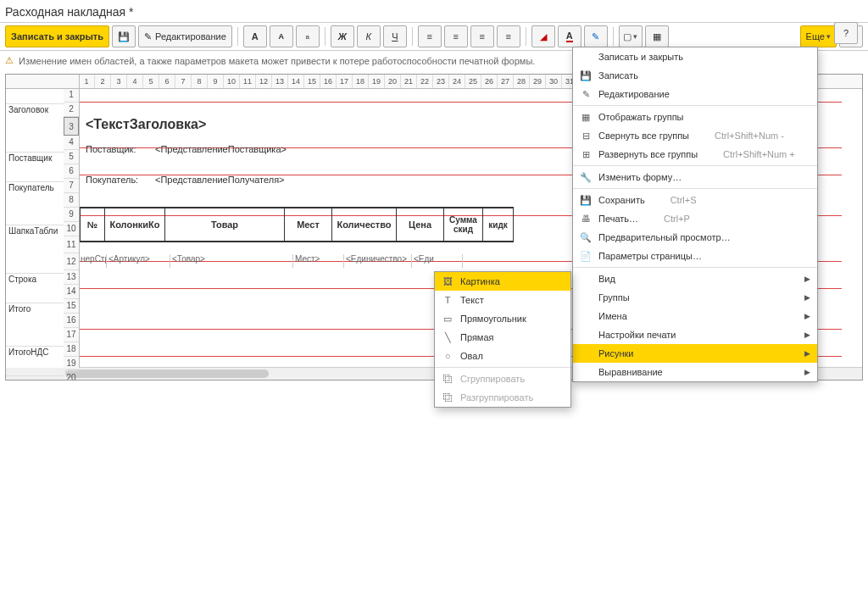  Describe the element at coordinates (71, 320) in the screenshot. I see `row-header: 16` at that location.